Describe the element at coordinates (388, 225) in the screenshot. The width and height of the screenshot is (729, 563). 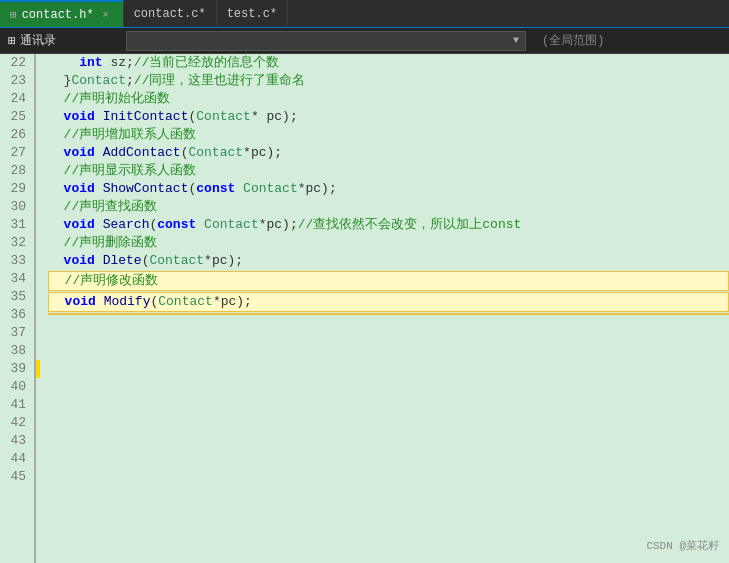
I see `code-line: void Search(const Contact*pc);//查找依然不会改变…` at that location.